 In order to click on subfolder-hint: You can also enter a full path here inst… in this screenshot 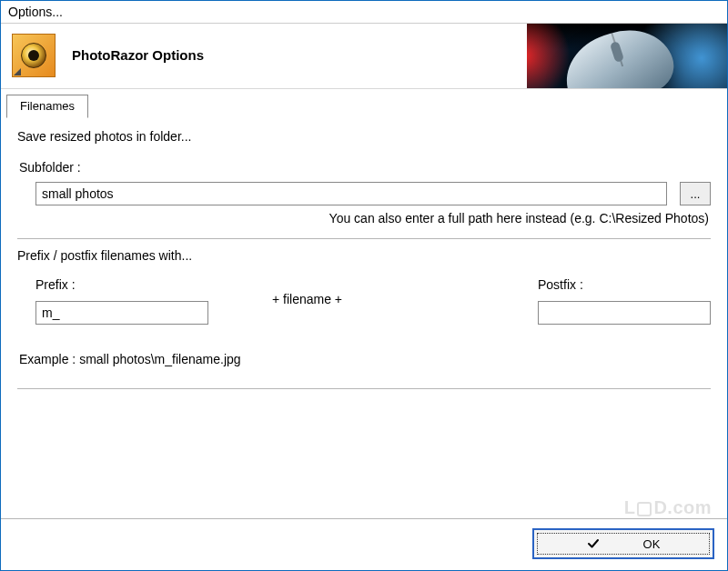, I will do `click(363, 218)`.